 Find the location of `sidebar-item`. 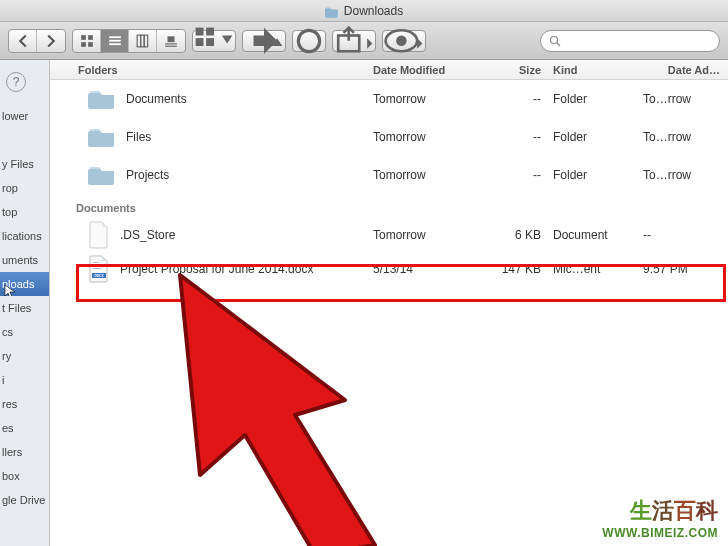

sidebar-item is located at coordinates (24, 140).